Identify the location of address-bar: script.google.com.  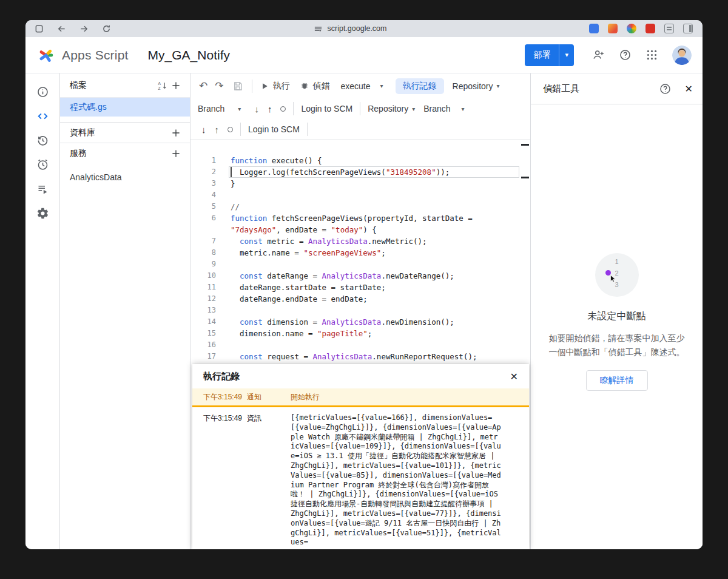
(350, 29).